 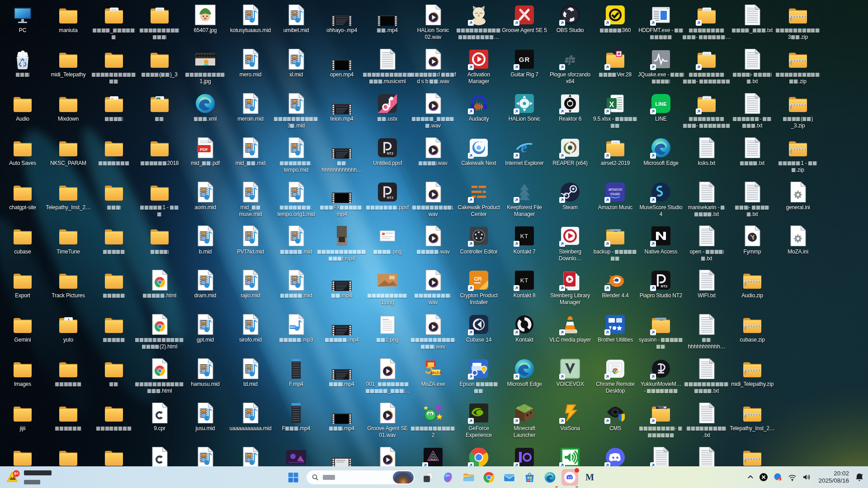 I want to click on svg-text: PDF, so click(x=204, y=150).